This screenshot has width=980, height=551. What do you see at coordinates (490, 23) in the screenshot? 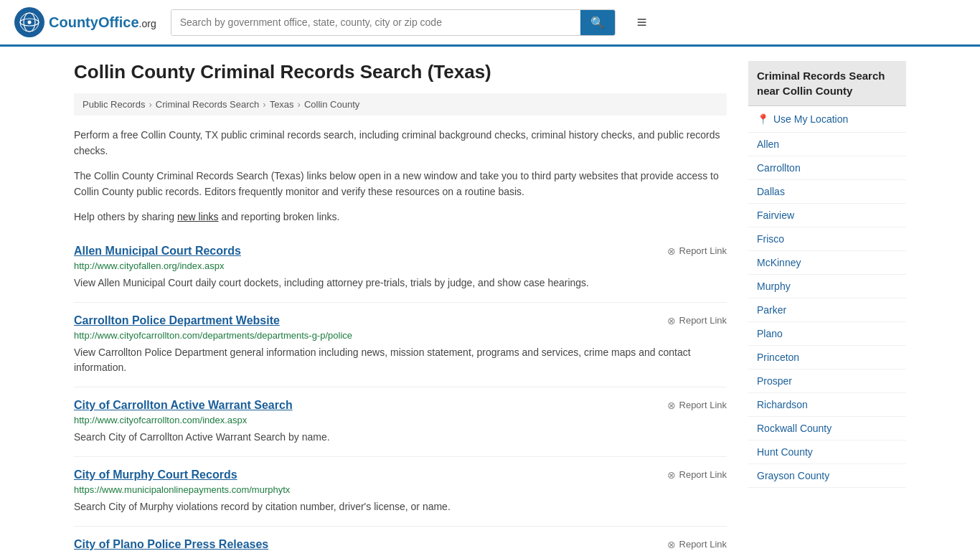
I see `site-header: CountyOffice.org 🔍 ≡` at bounding box center [490, 23].